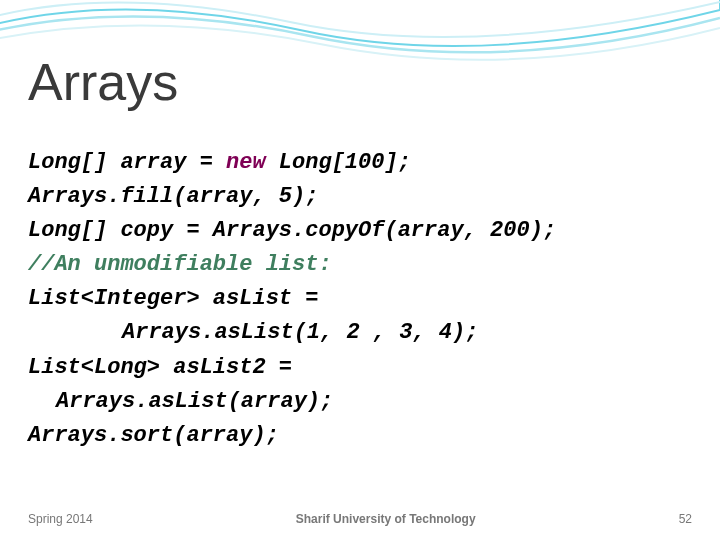 The width and height of the screenshot is (720, 540). I want to click on code-line-2: Arrays.fill(array, 5);, so click(364, 197).